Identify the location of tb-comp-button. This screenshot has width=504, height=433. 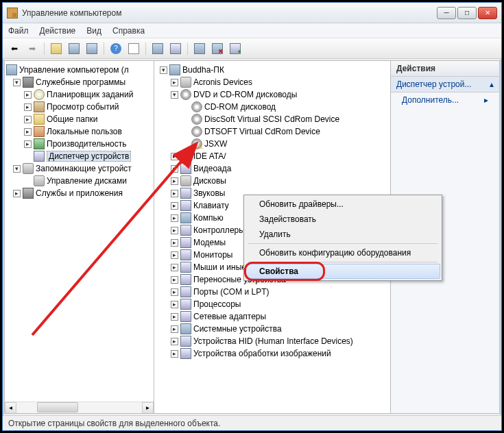
(158, 49).